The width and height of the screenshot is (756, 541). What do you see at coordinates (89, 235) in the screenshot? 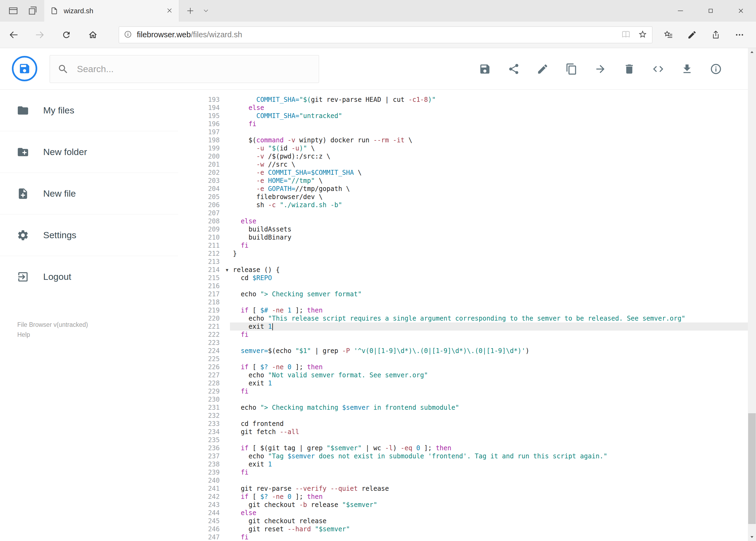
I see `sidebar-item-settings: Settings` at bounding box center [89, 235].